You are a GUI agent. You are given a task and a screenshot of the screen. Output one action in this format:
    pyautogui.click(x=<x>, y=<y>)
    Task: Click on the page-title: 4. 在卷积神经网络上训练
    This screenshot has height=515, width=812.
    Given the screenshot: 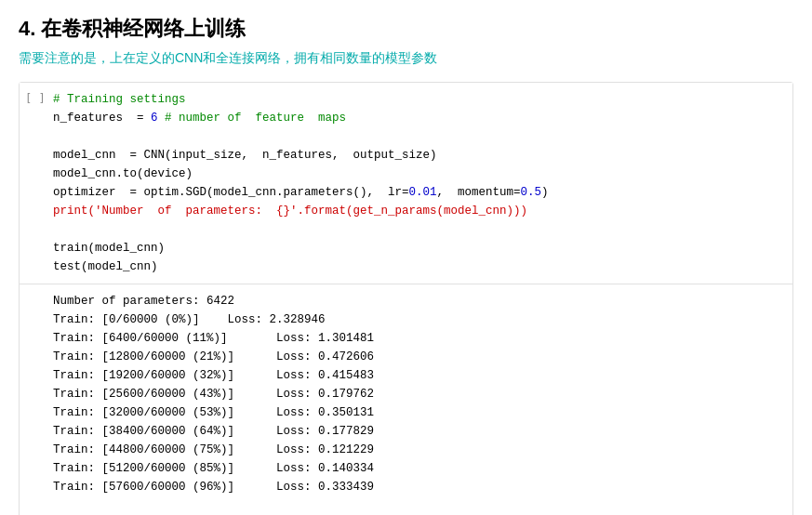 What is the action you would take?
    pyautogui.click(x=406, y=29)
    